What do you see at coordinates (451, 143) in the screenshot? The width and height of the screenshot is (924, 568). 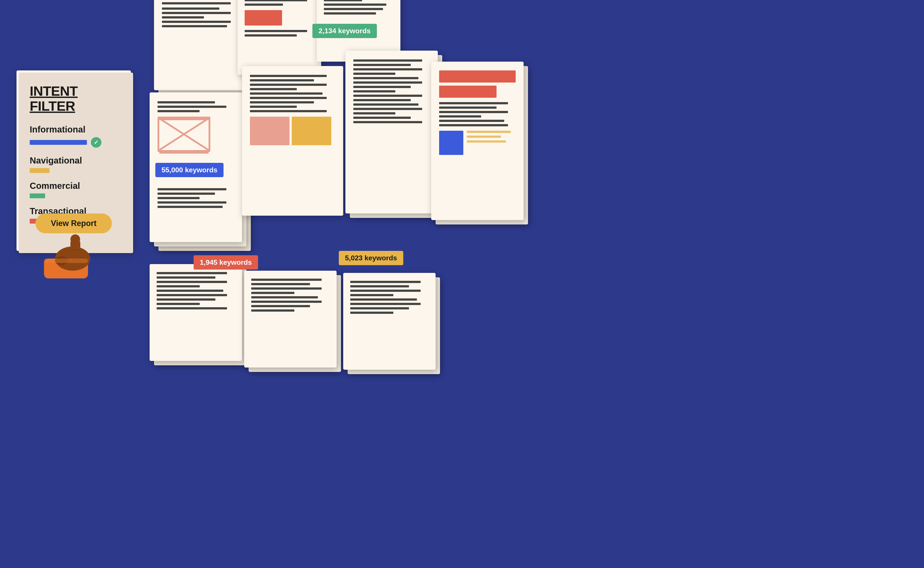 I see `blue-block` at bounding box center [451, 143].